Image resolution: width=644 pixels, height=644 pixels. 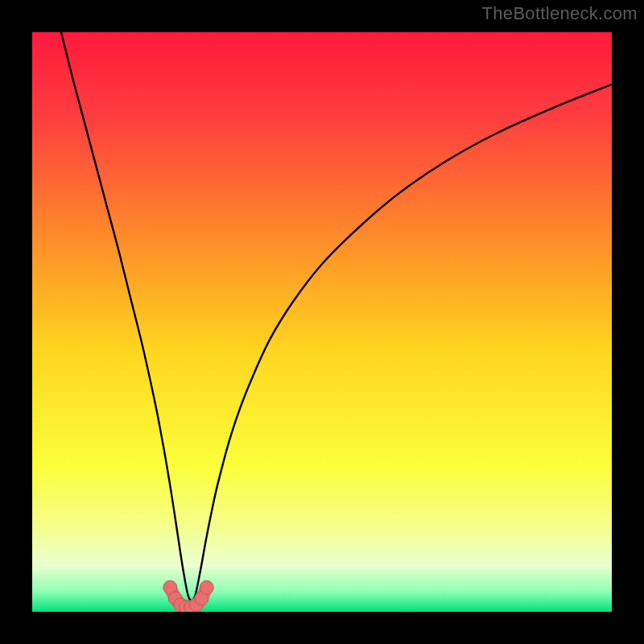 What do you see at coordinates (560, 14) in the screenshot?
I see `watermark-text: TheBottleneck.com` at bounding box center [560, 14].